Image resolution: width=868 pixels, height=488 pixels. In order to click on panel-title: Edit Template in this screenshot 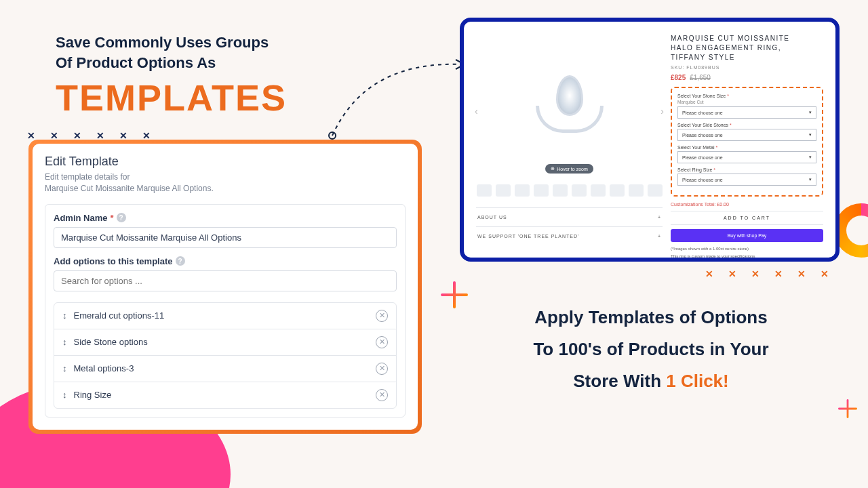, I will do `click(225, 161)`.